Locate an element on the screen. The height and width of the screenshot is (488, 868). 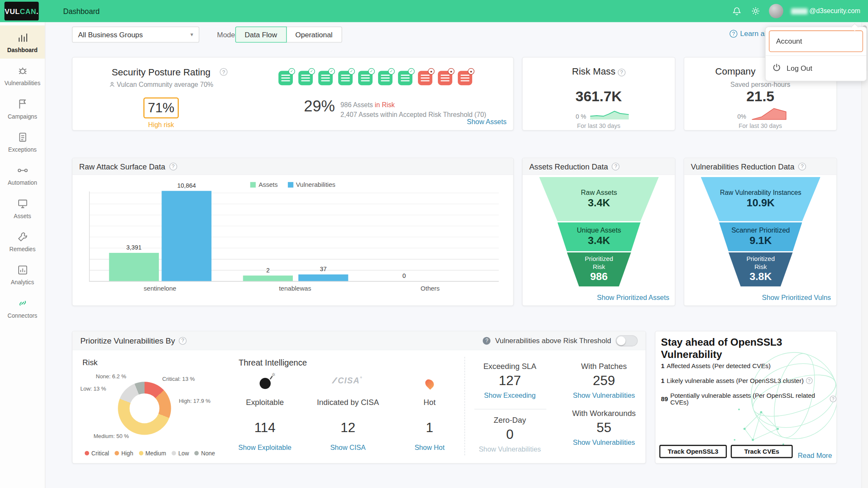
community-average: Vulcan Community average 70% is located at coordinates (161, 85).